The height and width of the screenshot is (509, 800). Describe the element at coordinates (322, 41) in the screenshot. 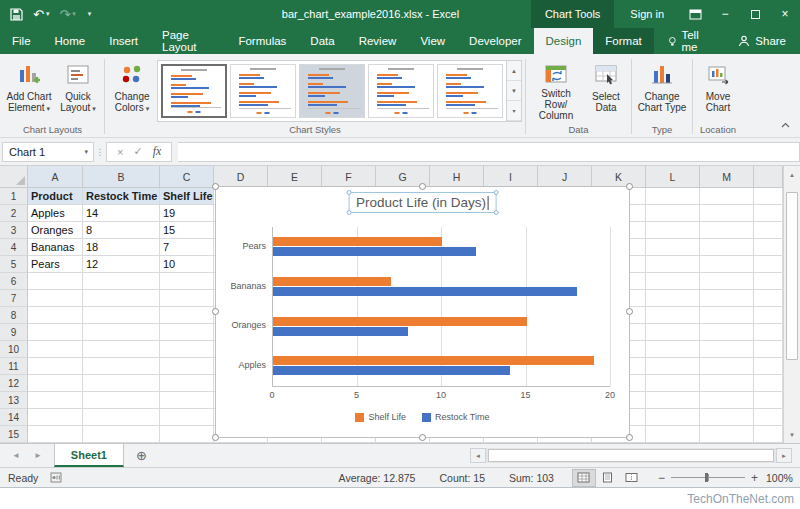

I see `tab-data: Data` at that location.